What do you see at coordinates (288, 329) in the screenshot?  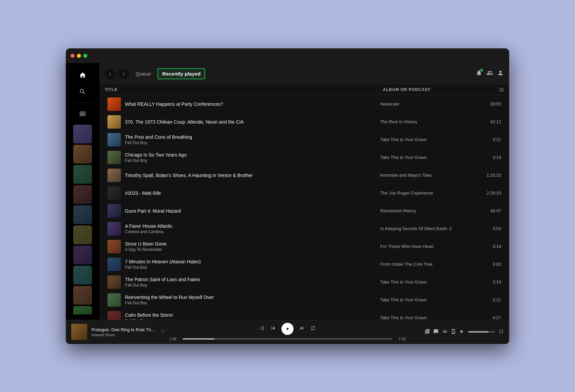 I see `play-pause-button` at bounding box center [288, 329].